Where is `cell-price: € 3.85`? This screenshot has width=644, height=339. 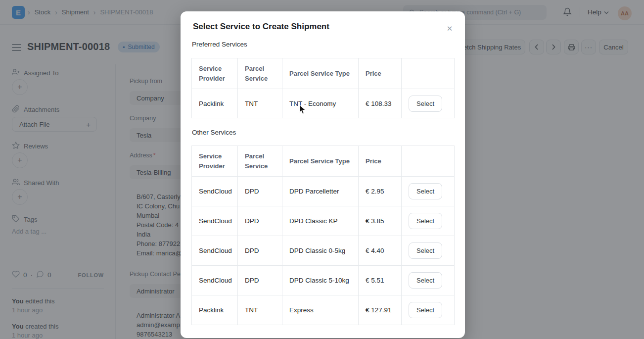
cell-price: € 3.85 is located at coordinates (380, 221).